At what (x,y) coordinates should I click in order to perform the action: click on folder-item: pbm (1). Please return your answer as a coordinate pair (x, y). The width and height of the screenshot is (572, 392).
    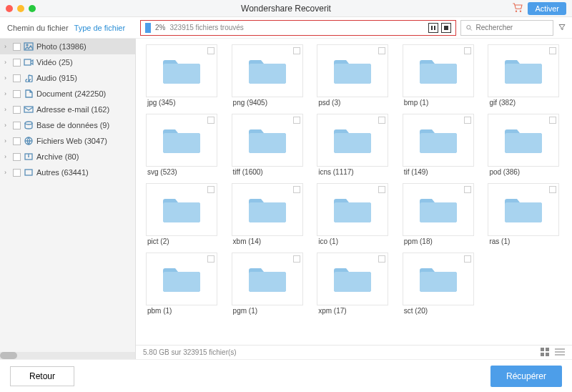
    Looking at the image, I should click on (182, 283).